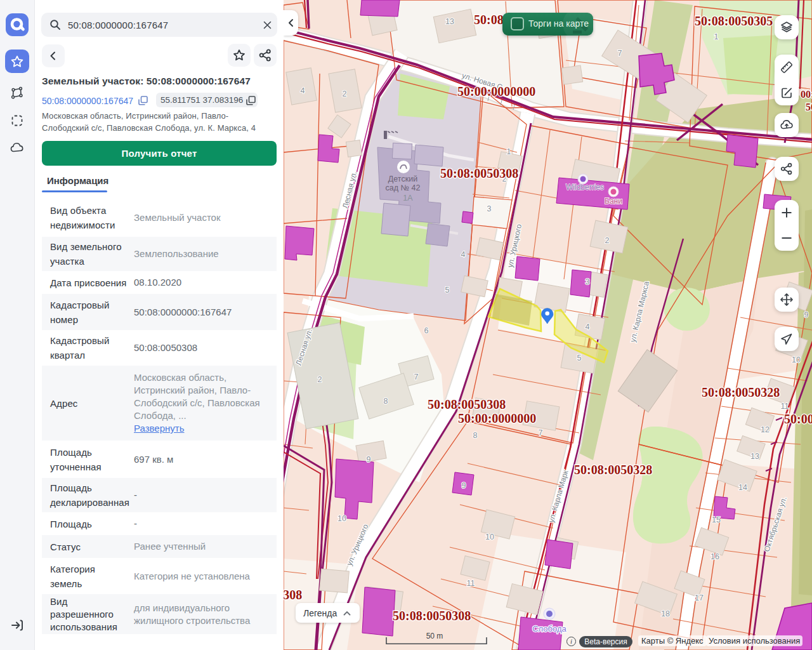 Image resolution: width=812 pixels, height=650 pixels. Describe the element at coordinates (613, 201) in the screenshot. I see `svg-text: Бани` at that location.